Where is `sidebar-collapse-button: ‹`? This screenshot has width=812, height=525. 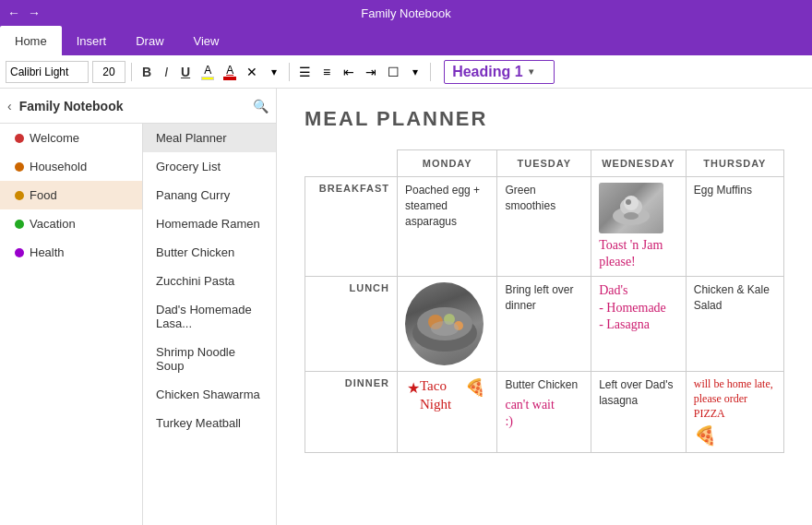 sidebar-collapse-button: ‹ is located at coordinates (9, 106).